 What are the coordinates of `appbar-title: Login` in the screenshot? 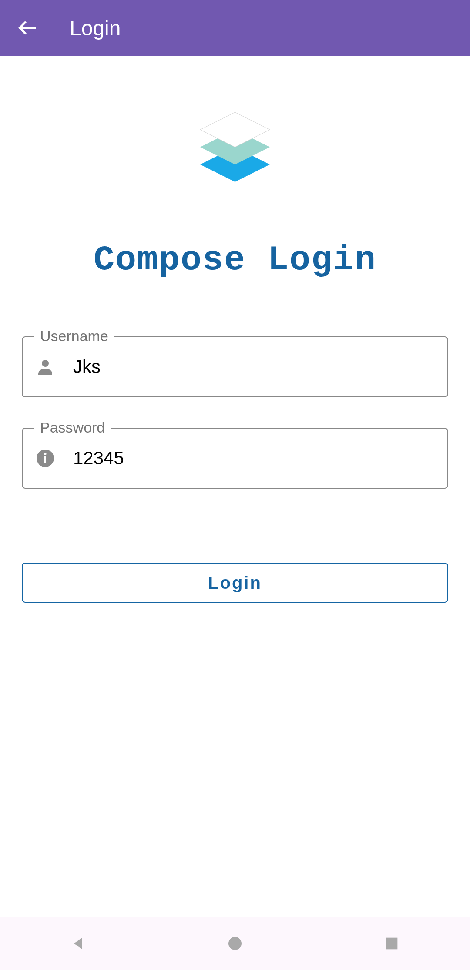 It's located at (95, 28).